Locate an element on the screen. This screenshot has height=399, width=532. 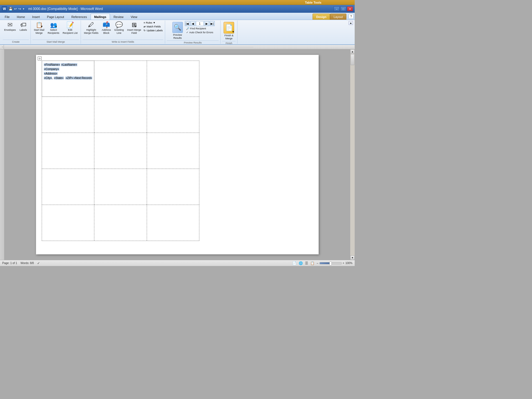
title-bar-controls: – □ ✕ is located at coordinates (343, 9).